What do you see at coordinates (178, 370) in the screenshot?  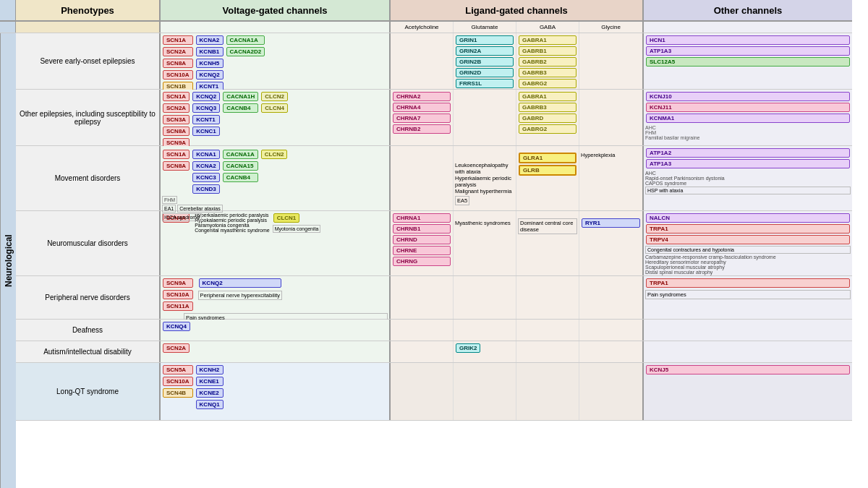 I see `gene-SCN5A-lqt: SCN5A` at bounding box center [178, 370].